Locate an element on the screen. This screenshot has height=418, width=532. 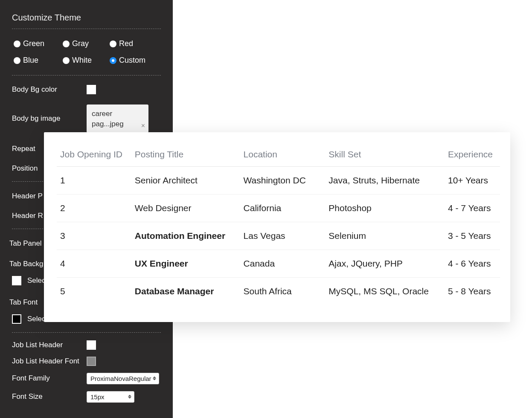
theme-radio-red: Red is located at coordinates (133, 44).